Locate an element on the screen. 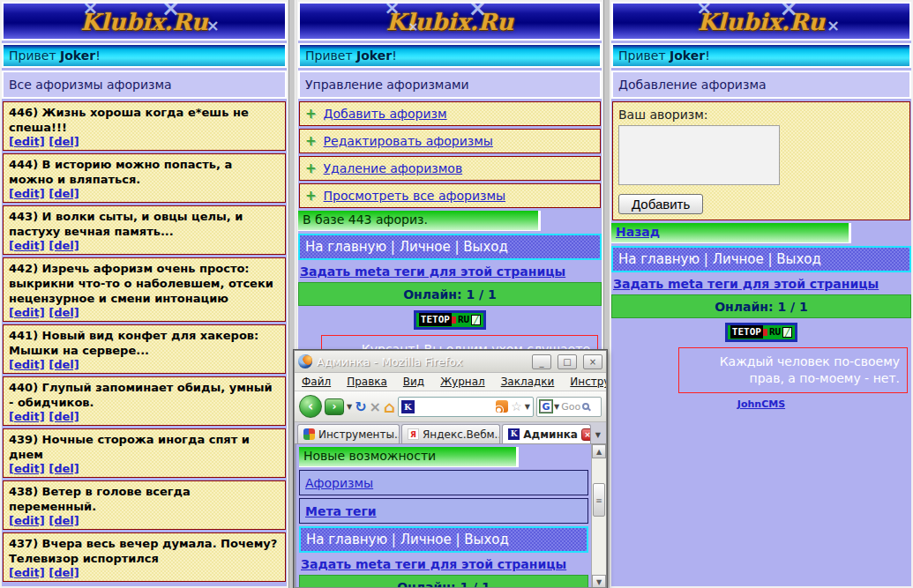  minimize-button: _ is located at coordinates (542, 361).